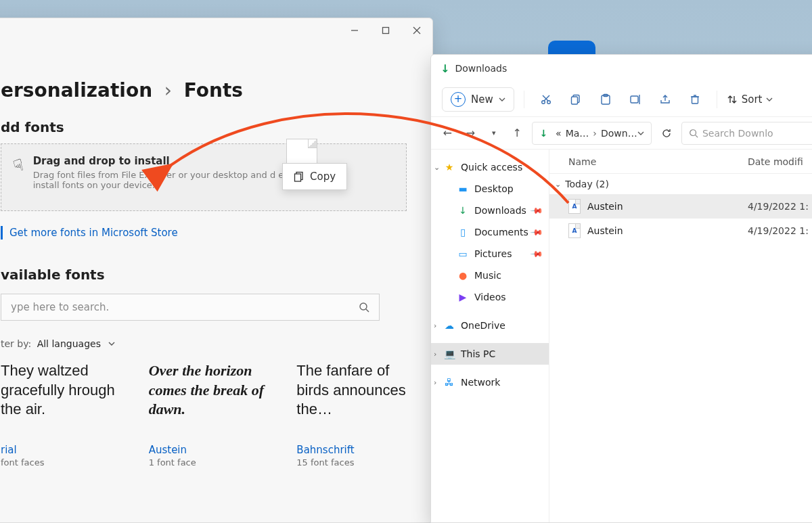 This screenshot has height=523, width=812. Describe the element at coordinates (323, 177) in the screenshot. I see `copy-label: Copy` at that location.